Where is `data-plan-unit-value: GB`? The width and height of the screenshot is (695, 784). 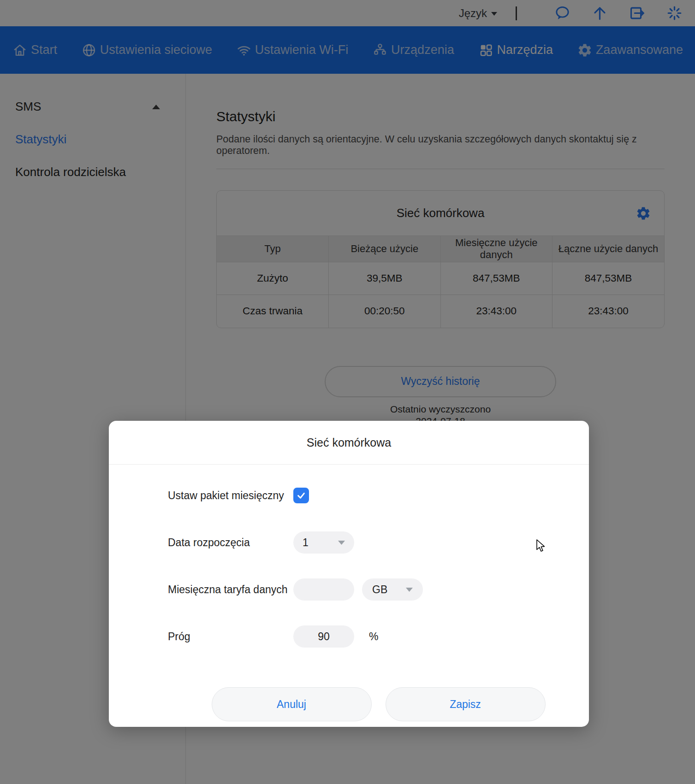
data-plan-unit-value: GB is located at coordinates (380, 590).